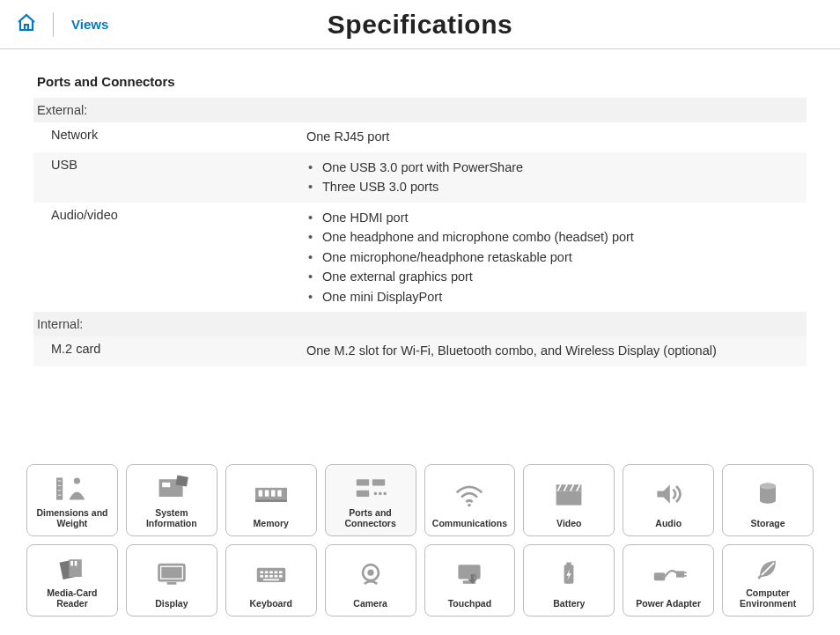 This screenshot has width=840, height=635. I want to click on spec-value-text: One M.2 slot for Wi-Fi, Bluetooth combo,…, so click(552, 351).